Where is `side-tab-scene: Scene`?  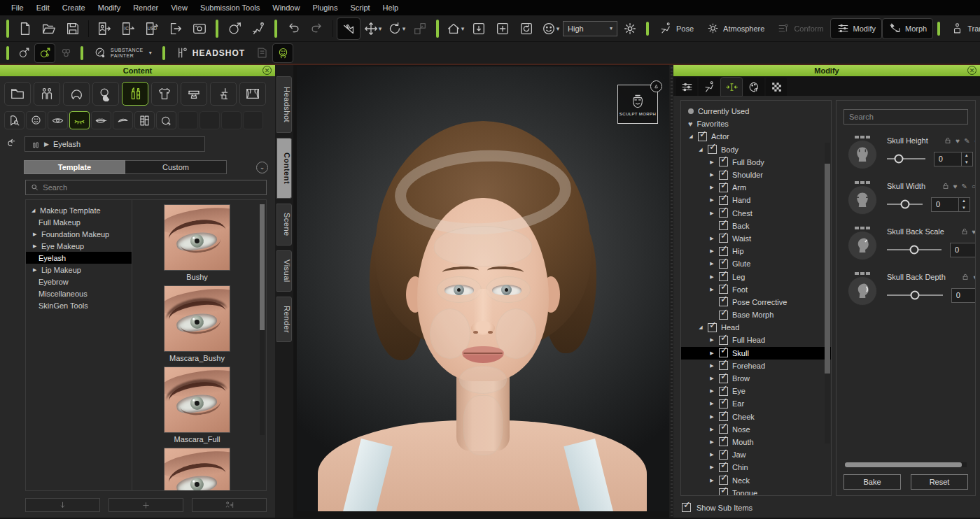
side-tab-scene: Scene is located at coordinates (284, 225).